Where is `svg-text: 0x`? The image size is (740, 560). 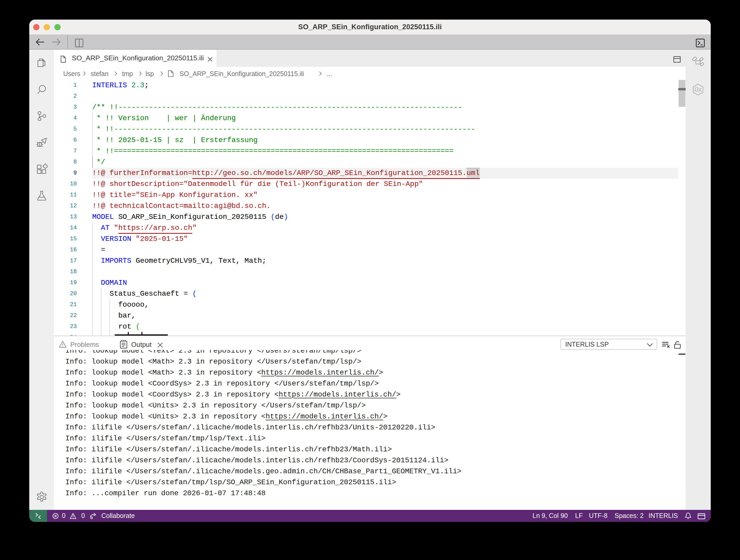
svg-text: 0x is located at coordinates (698, 89).